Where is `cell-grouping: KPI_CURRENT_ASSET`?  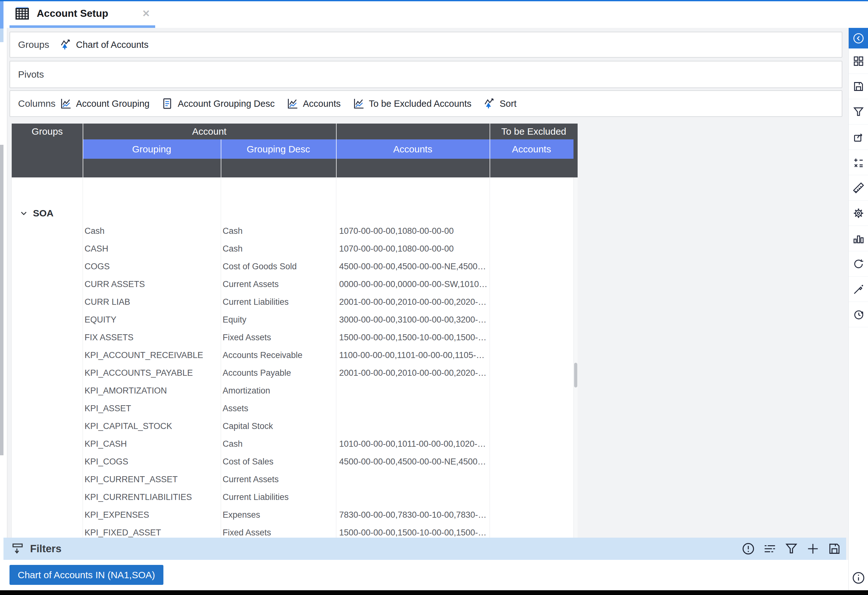 cell-grouping: KPI_CURRENT_ASSET is located at coordinates (131, 479).